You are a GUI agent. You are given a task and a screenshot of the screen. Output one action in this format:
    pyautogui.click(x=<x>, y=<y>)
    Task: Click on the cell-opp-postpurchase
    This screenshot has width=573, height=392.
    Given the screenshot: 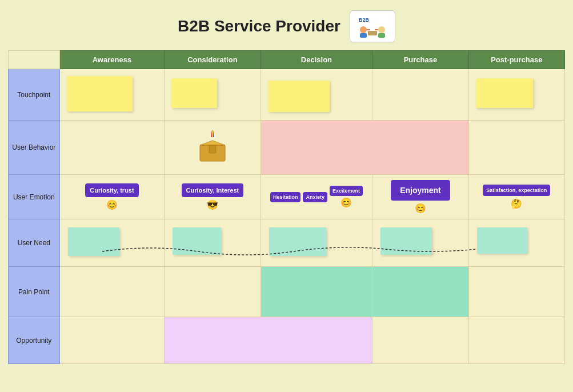 What is the action you would take?
    pyautogui.click(x=516, y=341)
    